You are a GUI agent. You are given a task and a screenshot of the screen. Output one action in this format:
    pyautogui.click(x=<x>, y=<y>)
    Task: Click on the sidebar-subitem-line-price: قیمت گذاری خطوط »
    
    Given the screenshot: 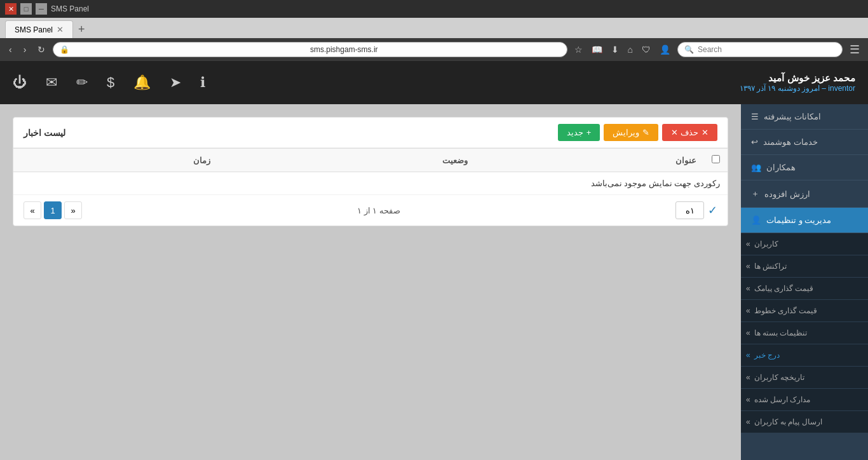 What is the action you would take?
    pyautogui.click(x=804, y=311)
    